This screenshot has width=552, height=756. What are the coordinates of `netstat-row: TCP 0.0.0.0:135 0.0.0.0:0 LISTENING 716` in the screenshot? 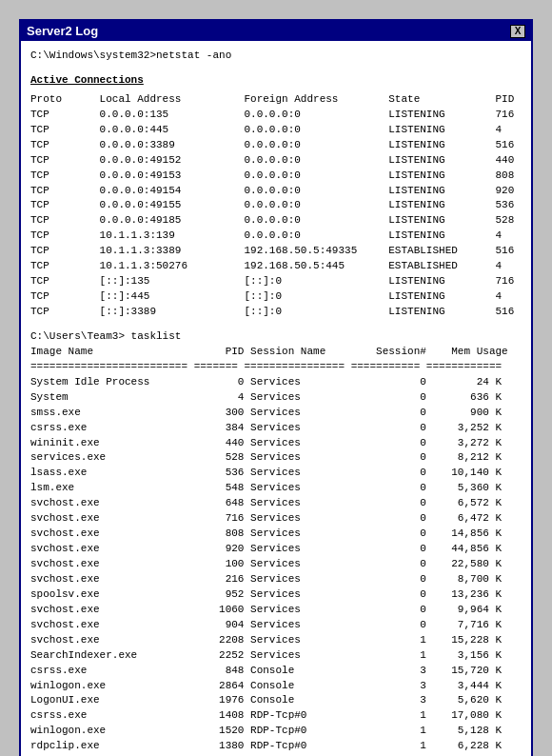 It's located at (276, 115).